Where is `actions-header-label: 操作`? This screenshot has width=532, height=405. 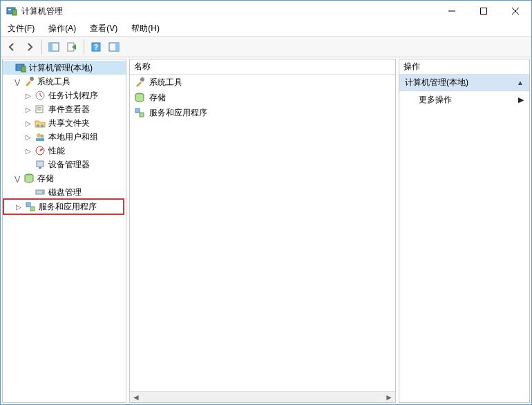 actions-header-label: 操作 is located at coordinates (412, 66).